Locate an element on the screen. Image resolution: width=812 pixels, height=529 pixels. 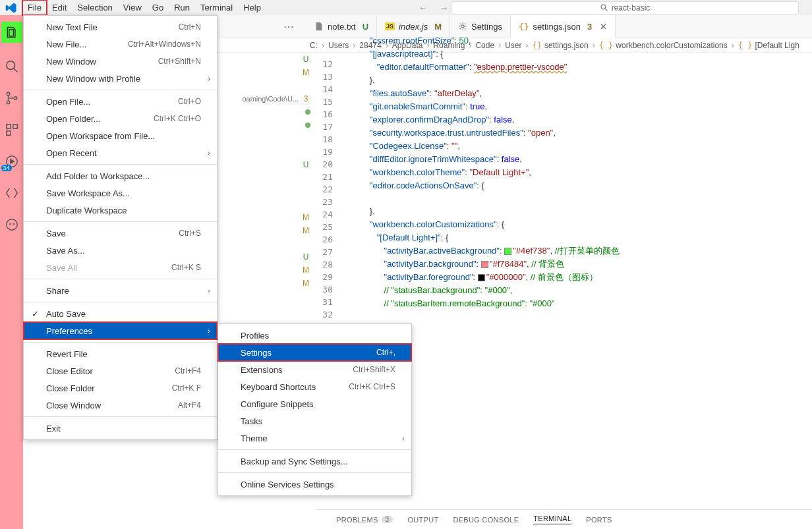
nav-forward-icon: → is located at coordinates (444, 8).